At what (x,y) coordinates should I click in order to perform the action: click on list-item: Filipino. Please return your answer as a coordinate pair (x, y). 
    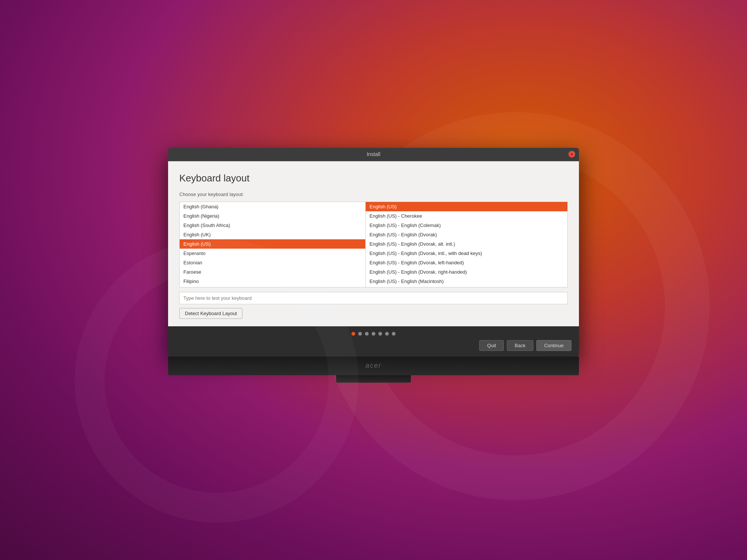
    Looking at the image, I should click on (273, 281).